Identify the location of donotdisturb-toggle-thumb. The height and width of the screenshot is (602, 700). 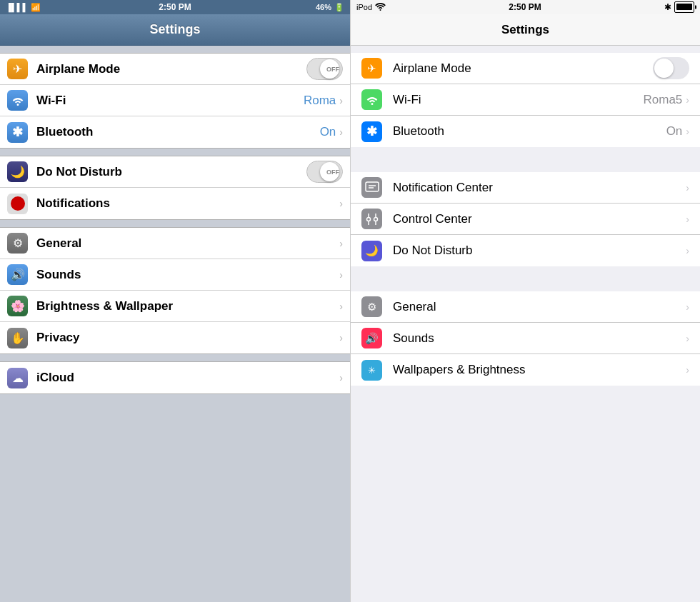
(330, 171).